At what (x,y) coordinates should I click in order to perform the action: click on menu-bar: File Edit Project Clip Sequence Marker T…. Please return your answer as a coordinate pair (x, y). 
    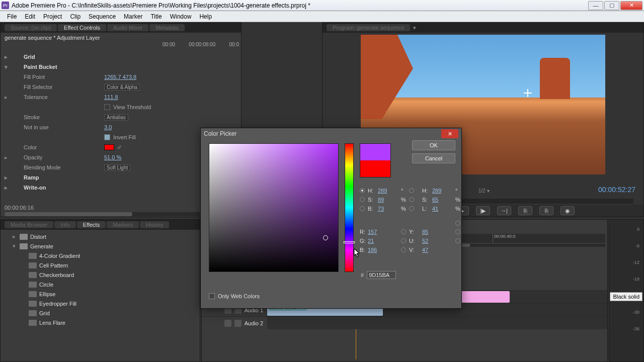
    Looking at the image, I should click on (322, 17).